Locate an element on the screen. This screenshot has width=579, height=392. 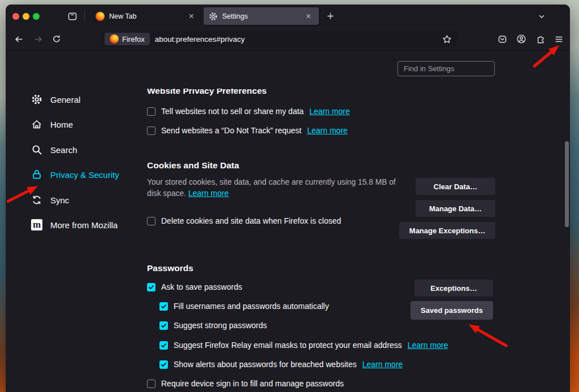
sidebar-item-label: Privacy & Security is located at coordinates (85, 175).